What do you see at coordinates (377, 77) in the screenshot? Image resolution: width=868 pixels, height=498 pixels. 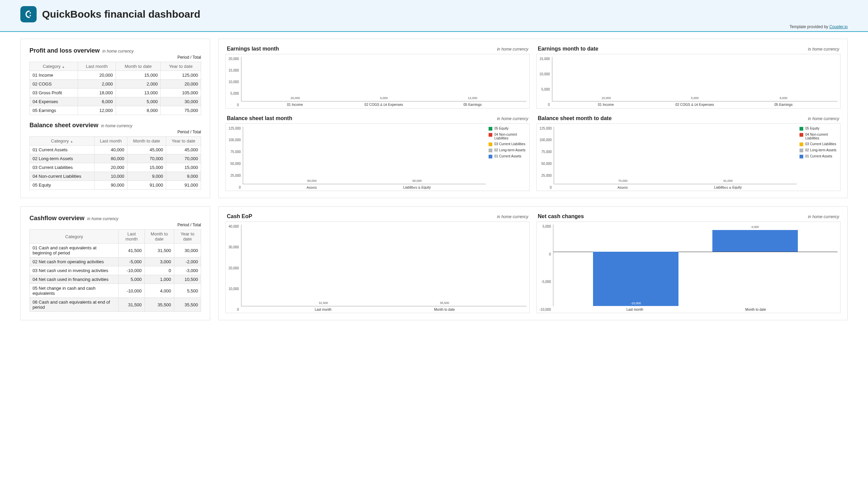 I see `chart-earnings-lm: Earnings last monthin home currency 20,0…` at bounding box center [377, 77].